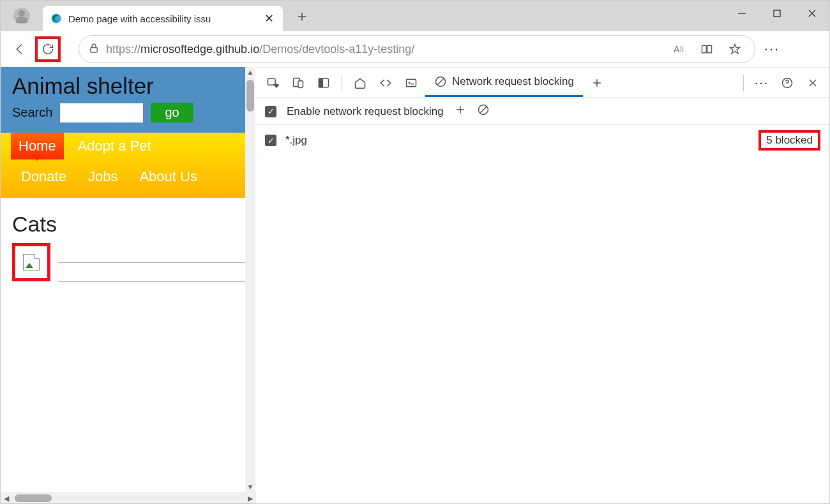  What do you see at coordinates (169, 177) in the screenshot?
I see `nav-about: About Us` at bounding box center [169, 177].